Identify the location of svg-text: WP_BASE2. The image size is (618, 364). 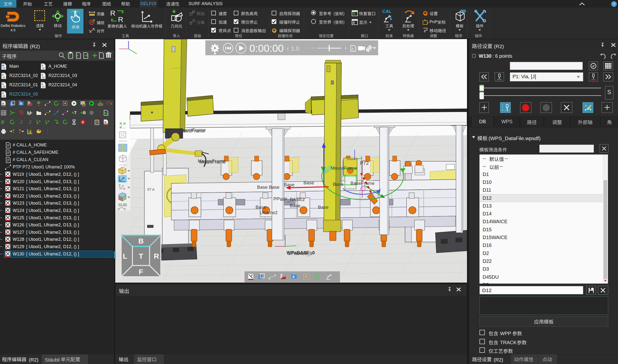
(292, 199).